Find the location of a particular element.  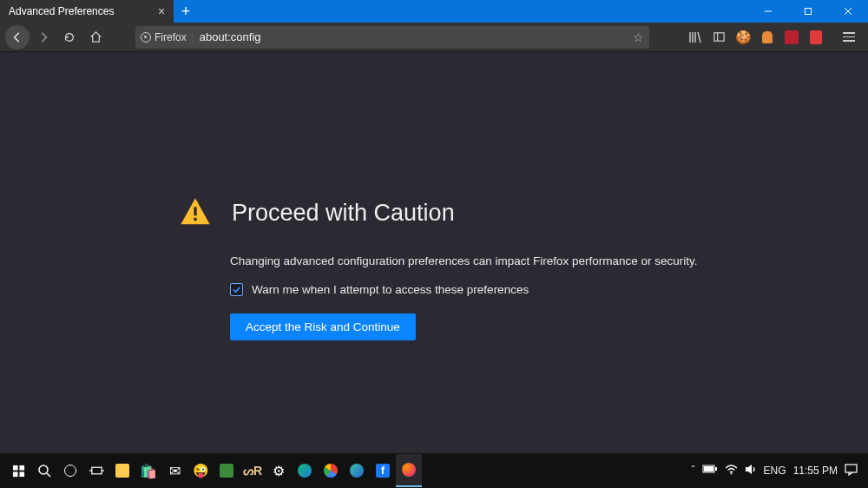

close-tab-icon: × is located at coordinates (161, 11).